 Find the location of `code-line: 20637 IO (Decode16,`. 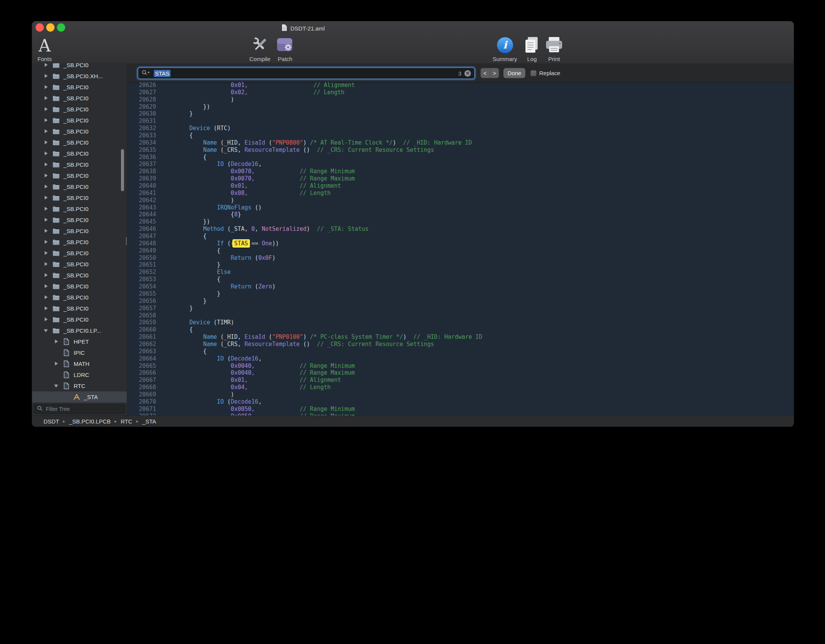

code-line: 20637 IO (Decode16, is located at coordinates (462, 164).